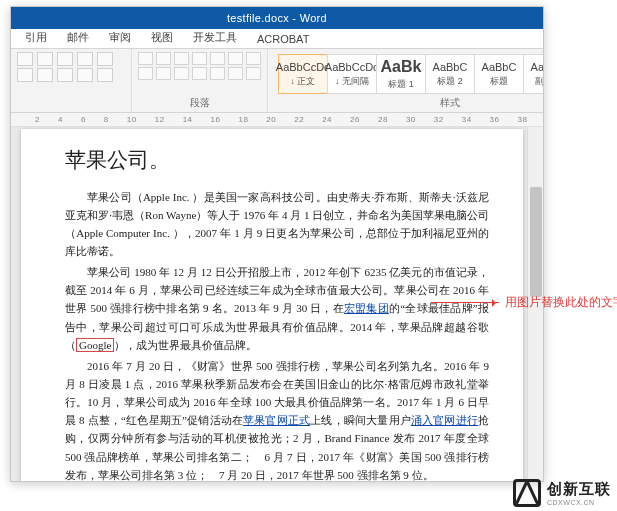 The image size is (617, 511). Describe the element at coordinates (254, 74) in the screenshot. I see `borders-icon` at that location.